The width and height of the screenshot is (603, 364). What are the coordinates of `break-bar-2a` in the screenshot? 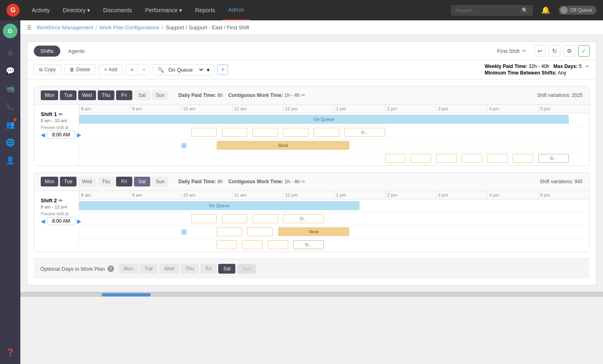 It's located at (395, 158).